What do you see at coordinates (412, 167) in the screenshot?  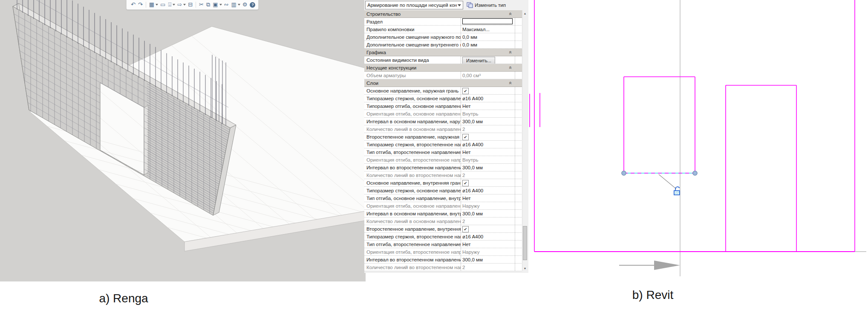 I see `property-label: Интервал во второстепенном направлении, …` at bounding box center [412, 167].